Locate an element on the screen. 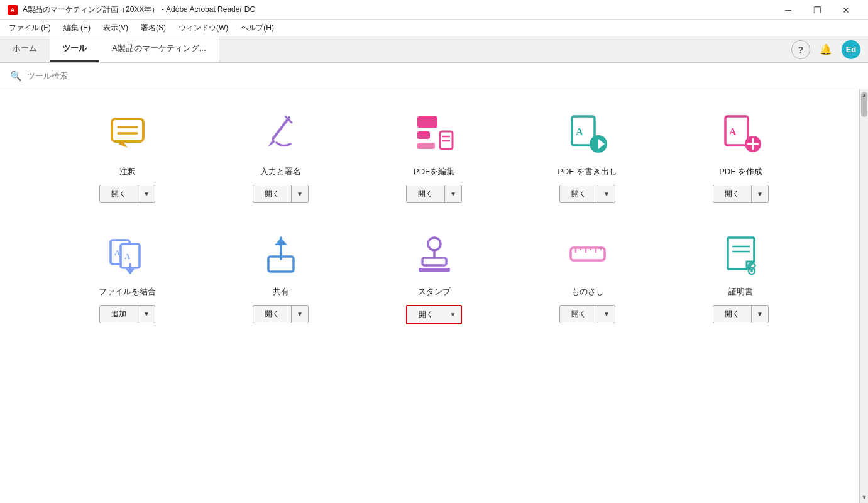 This screenshot has height=503, width=868. tool-card-combine: A A ファイルを結合 追加 ▼ is located at coordinates (128, 277).